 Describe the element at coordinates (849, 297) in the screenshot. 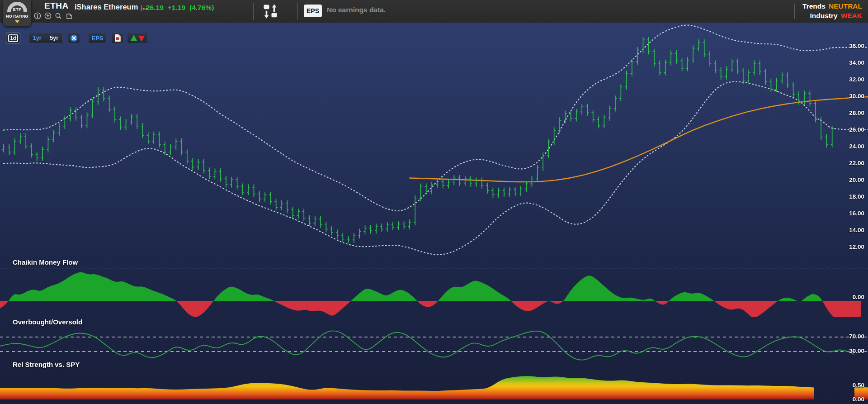

I see `cmf-zero-label: 0.00` at that location.